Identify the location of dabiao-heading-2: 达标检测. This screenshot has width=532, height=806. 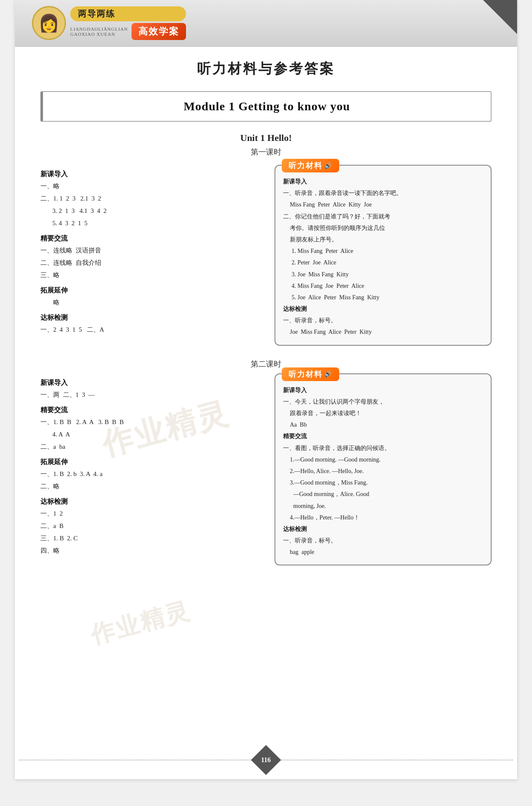
(149, 502).